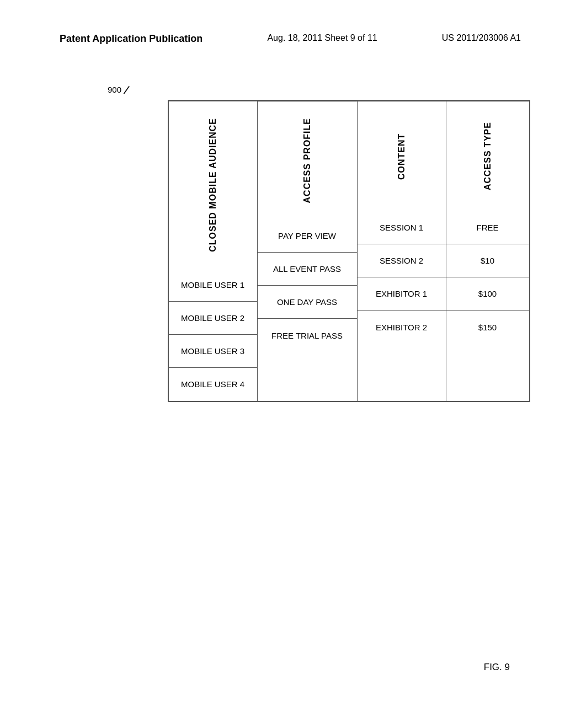 This screenshot has width=565, height=728. I want to click on table-col-access-profile: ACCESS PROFILE PAY PER VIEW ALL EVENT PA…, so click(308, 251).